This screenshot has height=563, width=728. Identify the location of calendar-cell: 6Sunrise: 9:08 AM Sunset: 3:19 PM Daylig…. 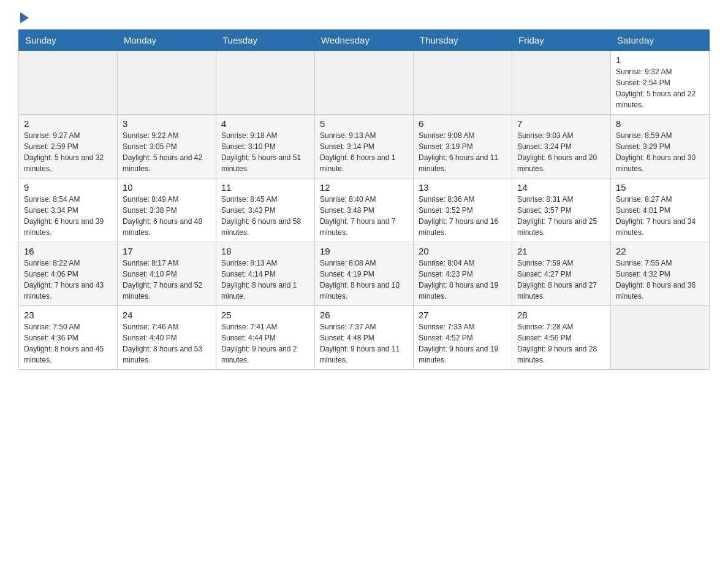
(463, 147).